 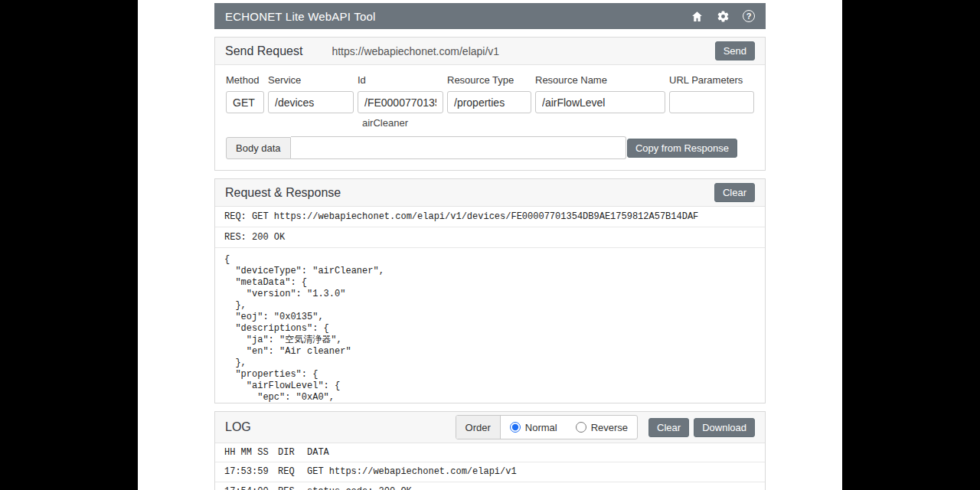 What do you see at coordinates (489, 103) in the screenshot?
I see `resource-type-input` at bounding box center [489, 103].